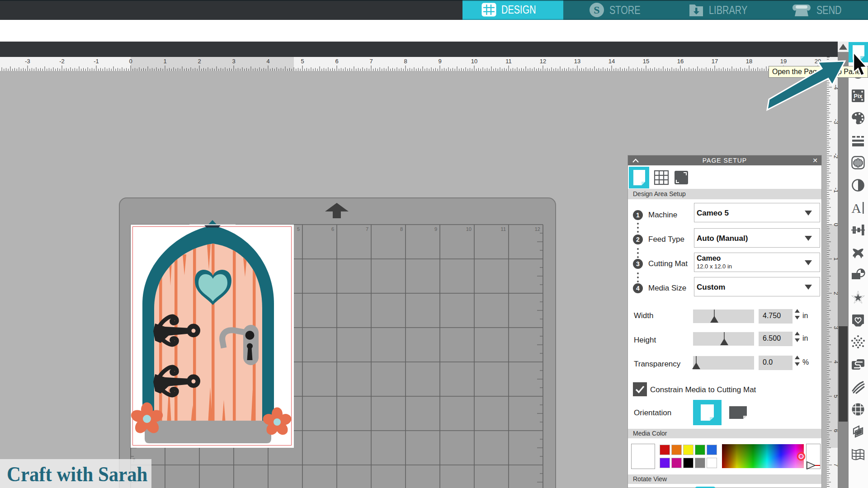 The width and height of the screenshot is (868, 488). Describe the element at coordinates (783, 61) in the screenshot. I see `svg-text: 19` at that location.